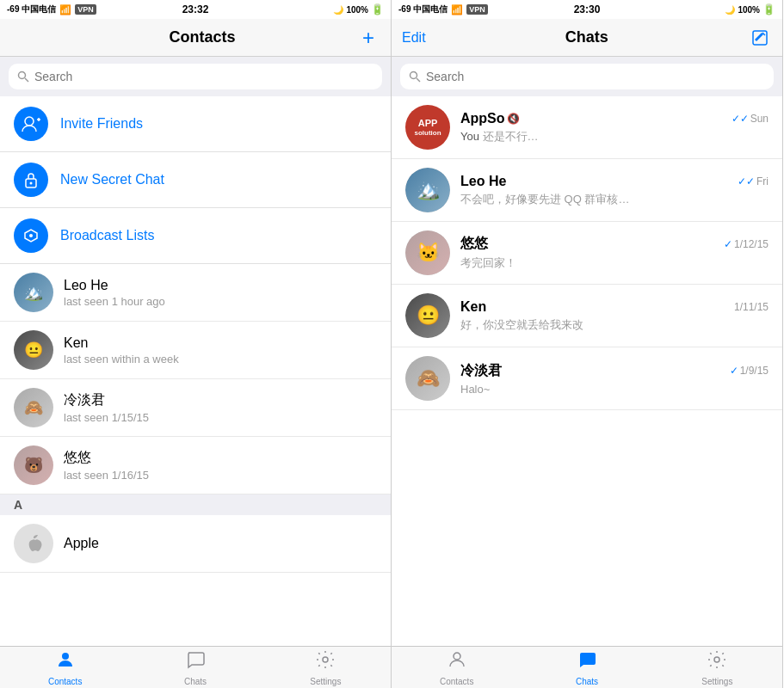 The height and width of the screenshot is (688, 784). What do you see at coordinates (114, 292) in the screenshot?
I see `contact-info-leo-he: Leo He last seen 1 hour ago` at bounding box center [114, 292].